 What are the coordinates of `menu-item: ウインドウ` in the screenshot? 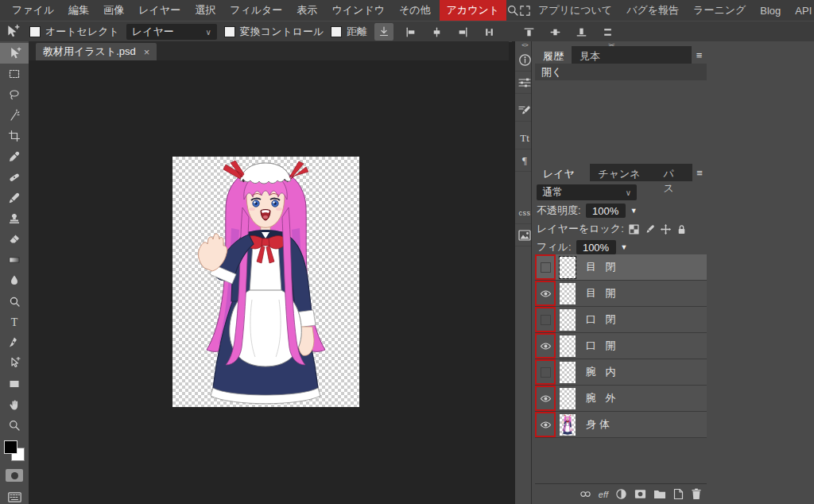 It's located at (358, 10).